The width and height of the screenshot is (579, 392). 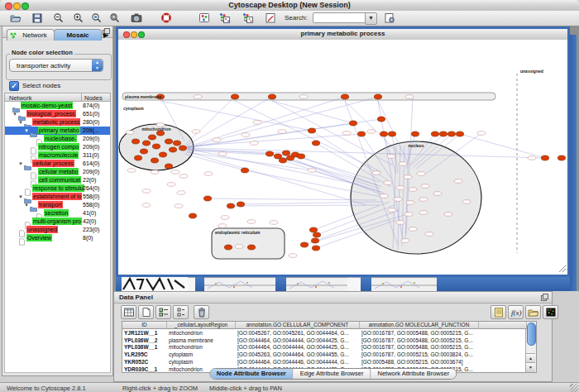 What do you see at coordinates (200, 347) in the screenshot?
I see `table-cell: mitochondrion` at bounding box center [200, 347].